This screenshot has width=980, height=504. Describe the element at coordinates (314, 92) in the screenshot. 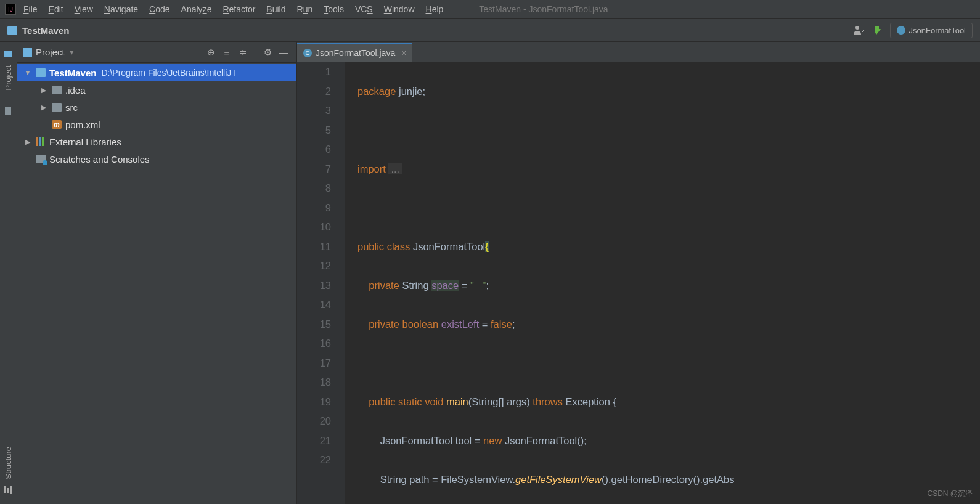

I see `line-number: 2` at that location.